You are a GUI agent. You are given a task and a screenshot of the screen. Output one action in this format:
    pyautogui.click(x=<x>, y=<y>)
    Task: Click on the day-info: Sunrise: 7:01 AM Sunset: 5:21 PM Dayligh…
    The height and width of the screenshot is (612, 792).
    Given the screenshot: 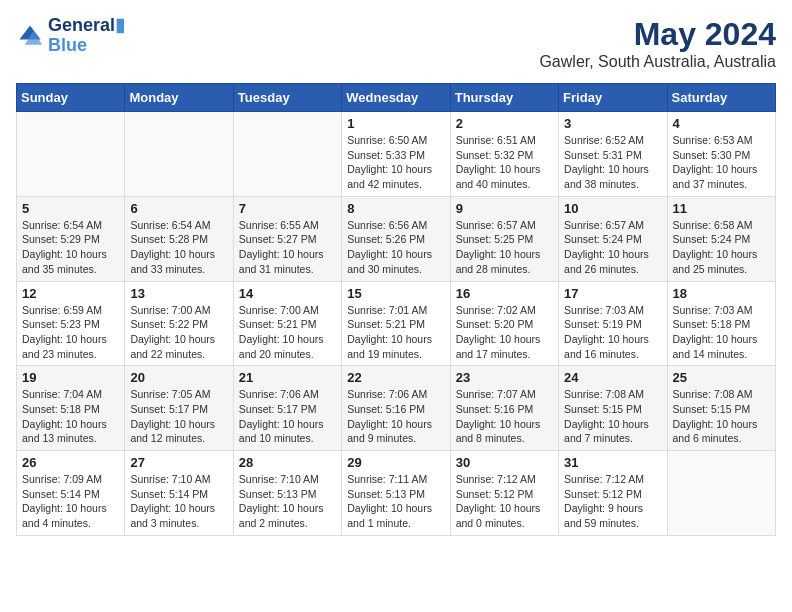 What is the action you would take?
    pyautogui.click(x=396, y=332)
    